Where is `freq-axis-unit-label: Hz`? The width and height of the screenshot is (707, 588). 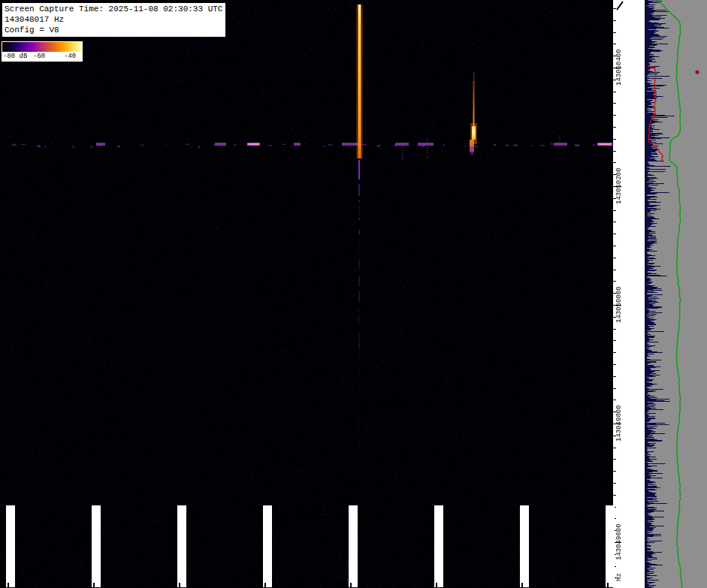
freq-axis-unit-label: Hz is located at coordinates (619, 577).